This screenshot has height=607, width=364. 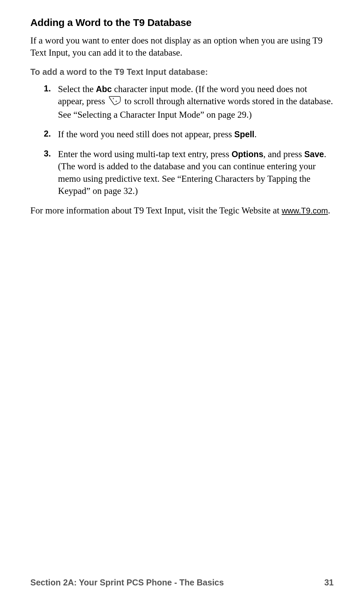 What do you see at coordinates (247, 154) in the screenshot?
I see `bold-options: Options` at bounding box center [247, 154].